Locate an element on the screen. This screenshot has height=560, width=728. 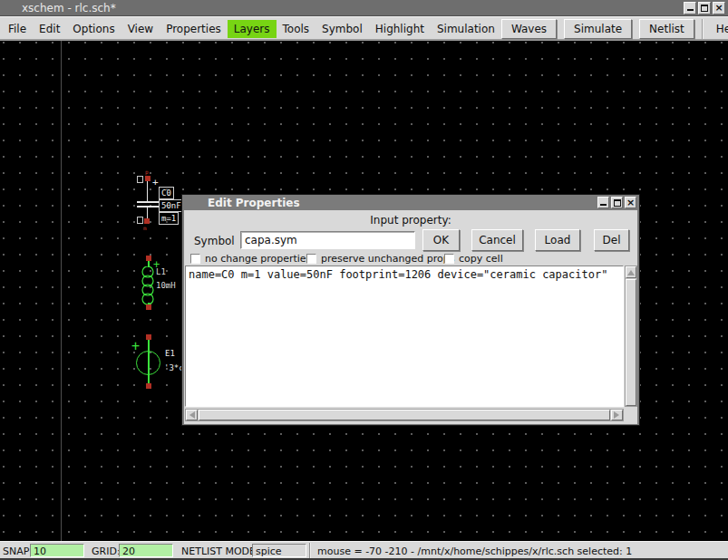
load-button: Load is located at coordinates (558, 240).